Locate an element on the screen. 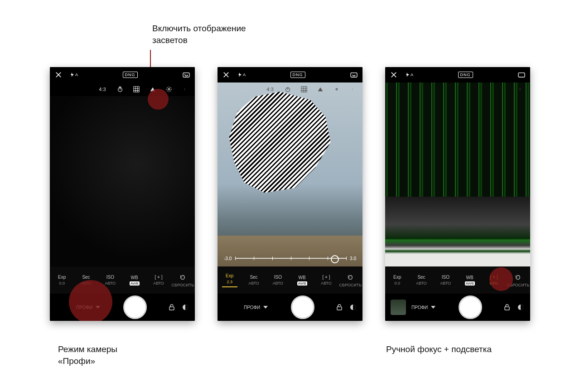 The image size is (580, 392). focus-slider: Авто 0% 100% is located at coordinates (458, 256).